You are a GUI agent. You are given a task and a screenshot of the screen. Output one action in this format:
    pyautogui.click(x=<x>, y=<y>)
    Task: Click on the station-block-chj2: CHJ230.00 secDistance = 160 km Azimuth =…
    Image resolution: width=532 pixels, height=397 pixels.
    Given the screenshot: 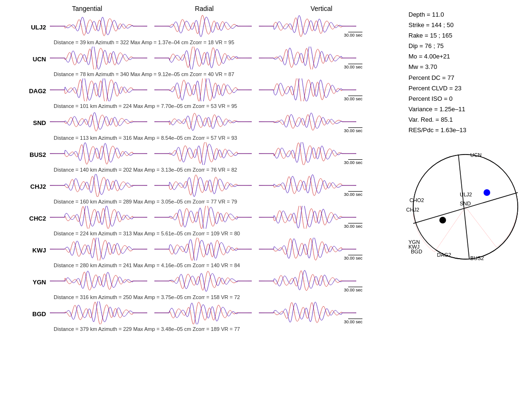 What is the action you would take?
    pyautogui.click(x=214, y=189)
    